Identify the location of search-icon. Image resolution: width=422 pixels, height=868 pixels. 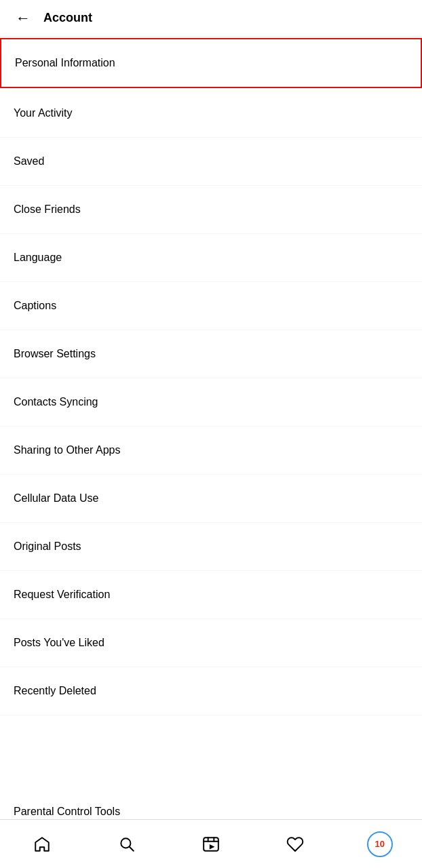
(127, 844).